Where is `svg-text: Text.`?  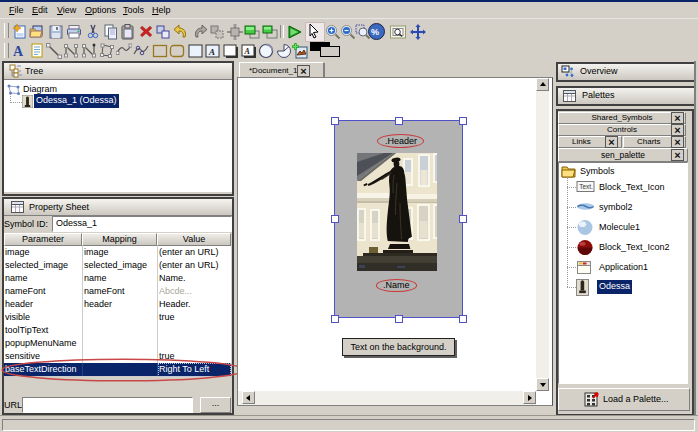 svg-text: Text. is located at coordinates (586, 186).